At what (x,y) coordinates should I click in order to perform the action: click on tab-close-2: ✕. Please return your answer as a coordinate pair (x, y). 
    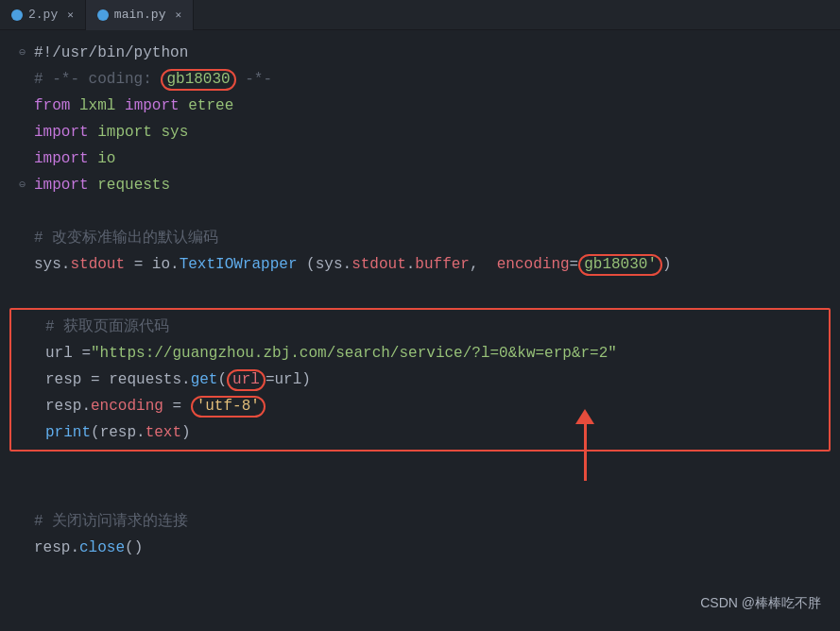
    Looking at the image, I should click on (178, 15).